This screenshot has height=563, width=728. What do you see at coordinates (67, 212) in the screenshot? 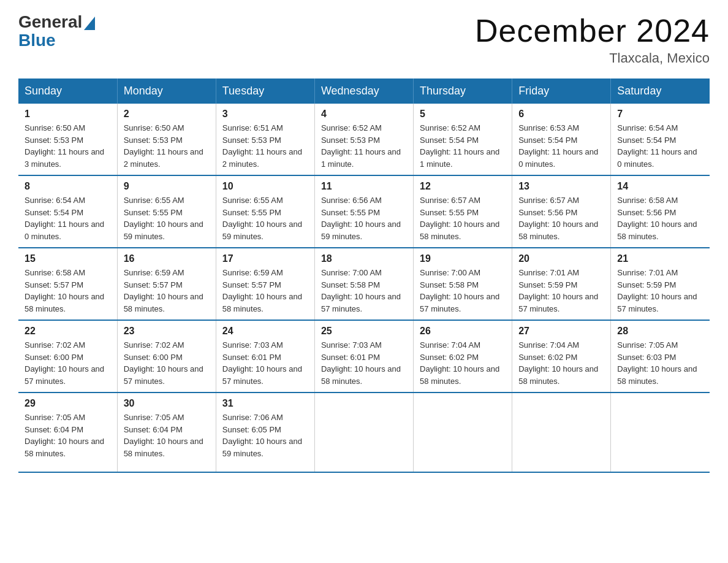
I see `day-cell: 8 Sunrise: 6:54 AMSunset: 5:54 PMDayligh…` at bounding box center [67, 212].